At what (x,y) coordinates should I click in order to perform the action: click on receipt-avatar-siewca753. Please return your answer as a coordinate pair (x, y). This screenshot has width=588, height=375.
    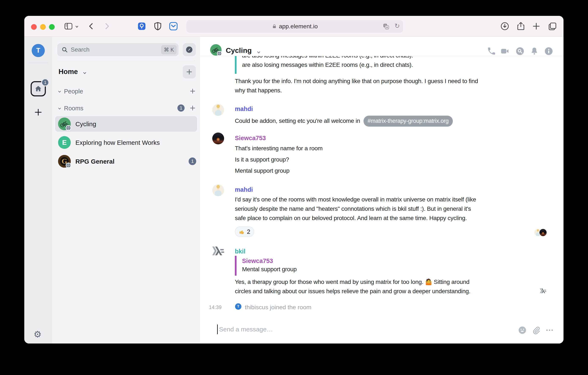
    Looking at the image, I should click on (543, 233).